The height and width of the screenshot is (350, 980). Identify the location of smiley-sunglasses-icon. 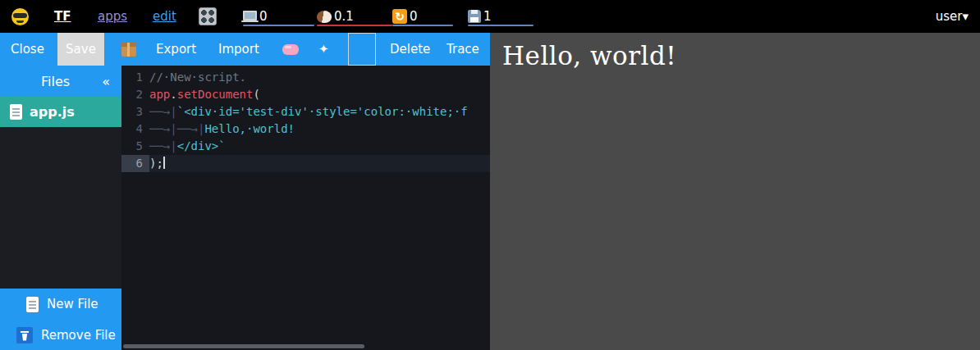
(20, 16).